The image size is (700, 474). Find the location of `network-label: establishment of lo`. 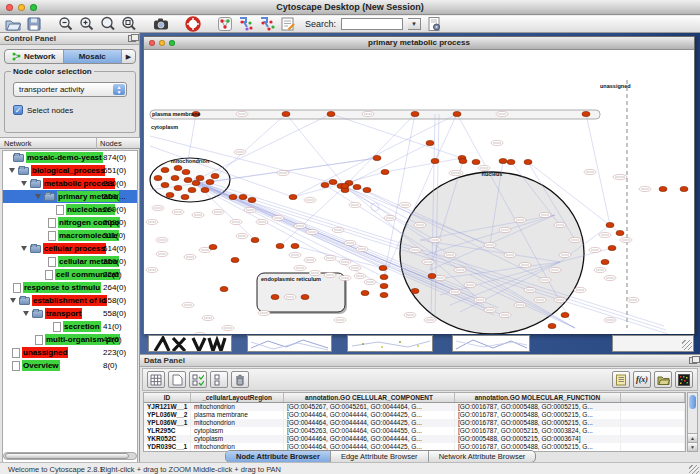

network-label: establishment of lo is located at coordinates (70, 300).